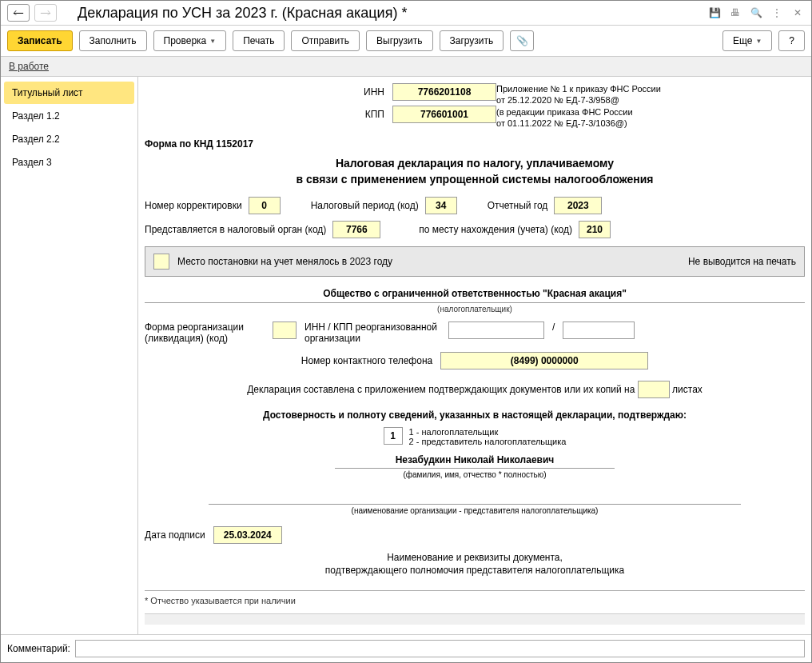 The width and height of the screenshot is (812, 663). What do you see at coordinates (578, 206) in the screenshot?
I see `year-field: 2023` at bounding box center [578, 206].